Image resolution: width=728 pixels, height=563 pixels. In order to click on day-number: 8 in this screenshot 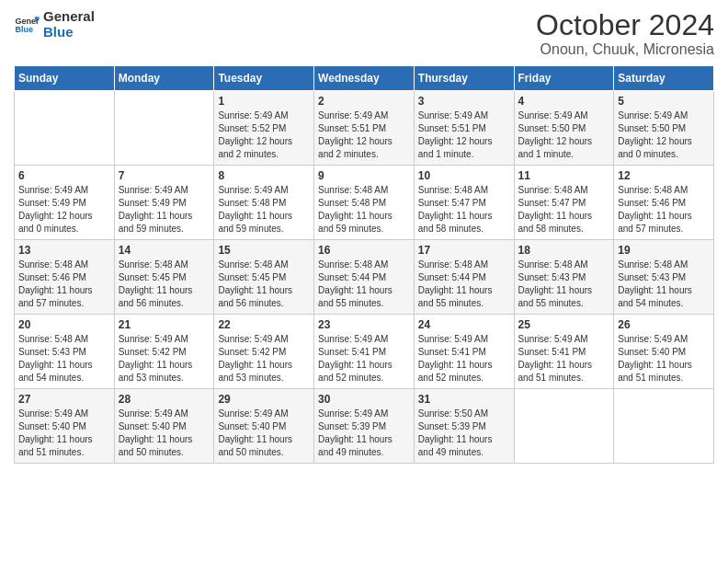, I will do `click(264, 176)`.